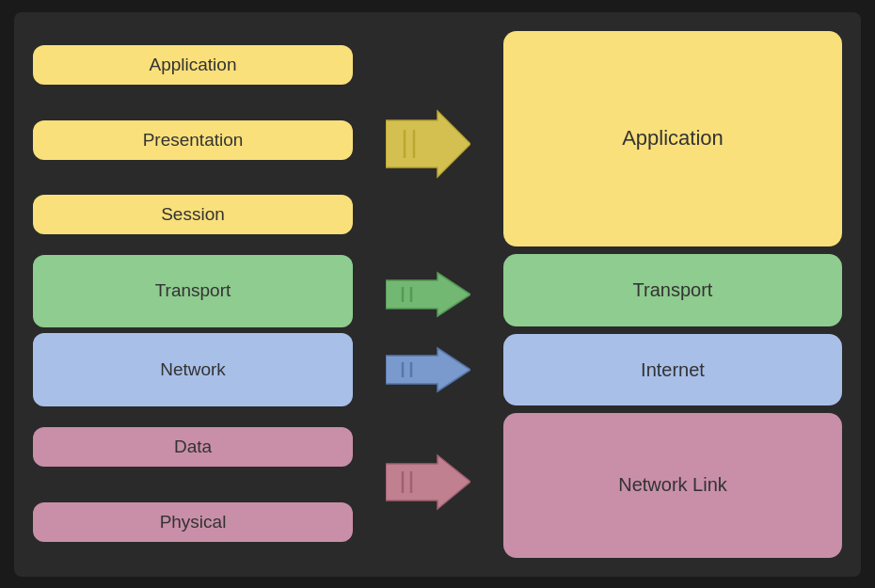 Image resolution: width=875 pixels, height=588 pixels. Describe the element at coordinates (193, 522) in the screenshot. I see `osi-physical-box: Physical` at that location.